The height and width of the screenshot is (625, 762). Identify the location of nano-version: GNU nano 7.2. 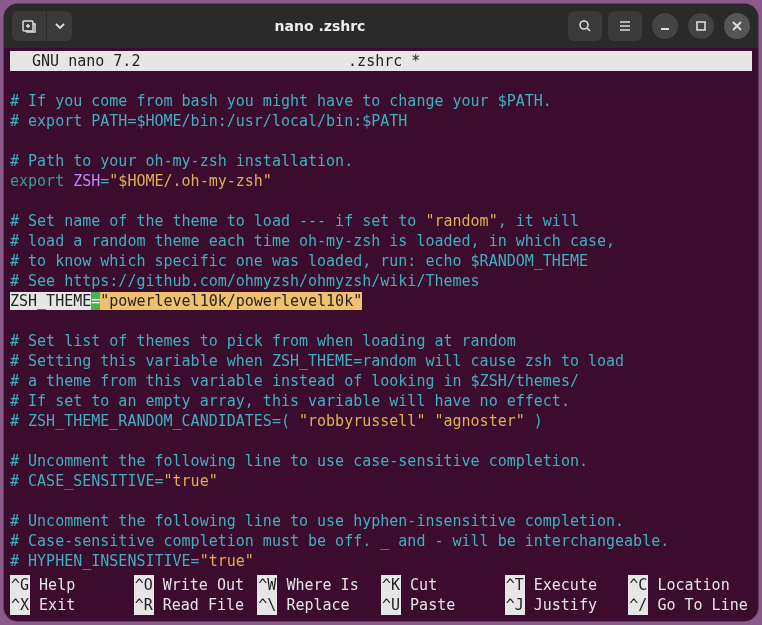
(77, 61).